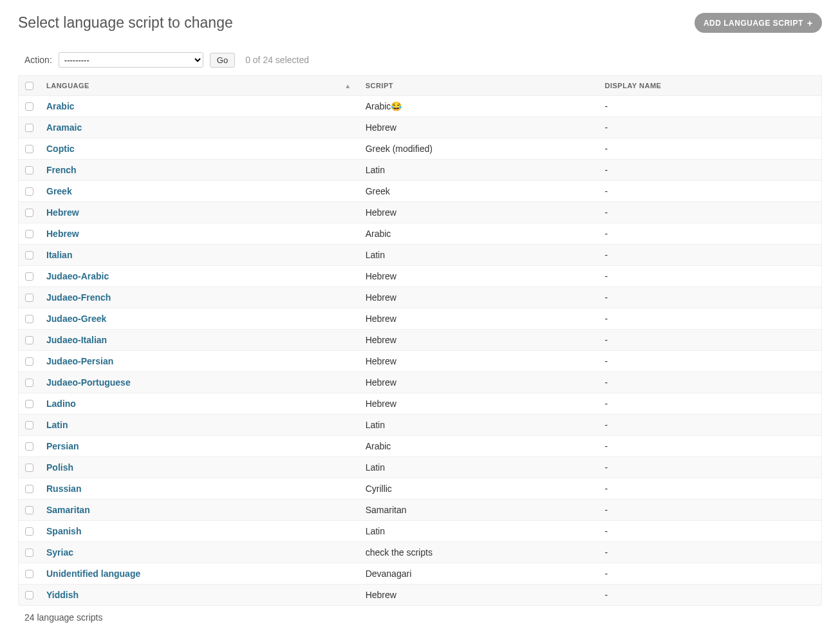  What do you see at coordinates (61, 106) in the screenshot?
I see `language-link: Arabic` at bounding box center [61, 106].